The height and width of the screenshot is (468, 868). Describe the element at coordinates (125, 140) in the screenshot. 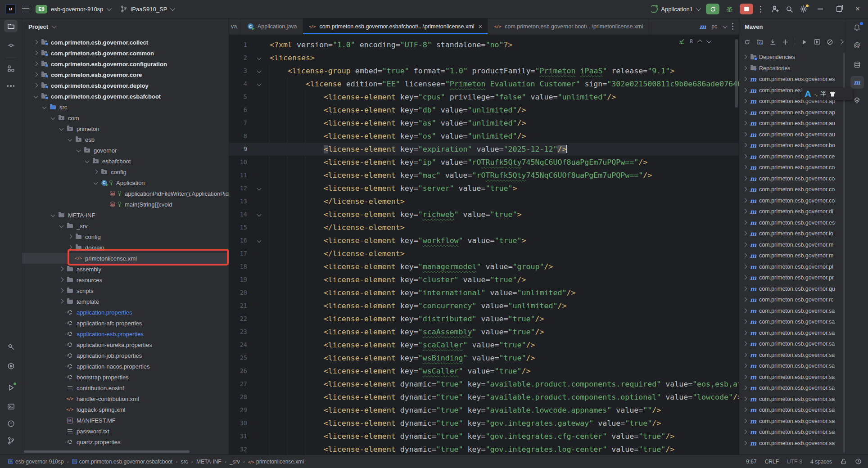

I see `tree-item-esb: esb` at that location.